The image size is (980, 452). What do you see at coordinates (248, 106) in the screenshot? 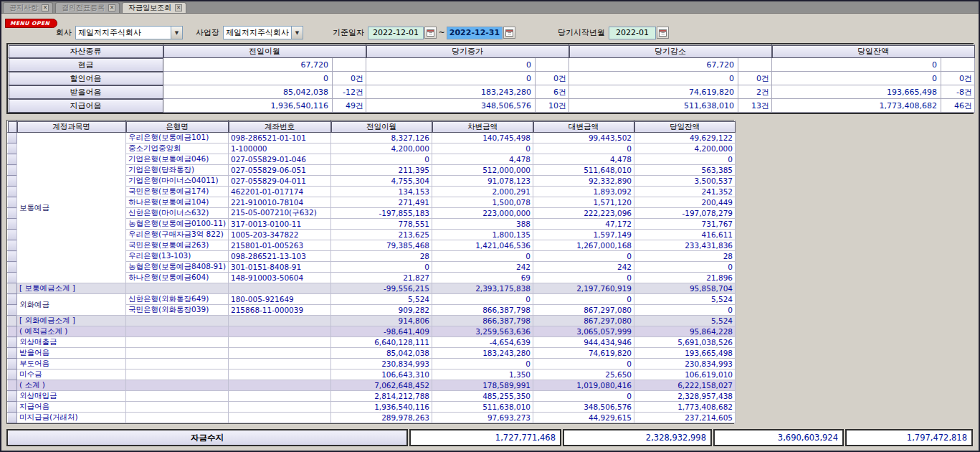
I see `amount-cell: 1,936,540,116` at bounding box center [248, 106].